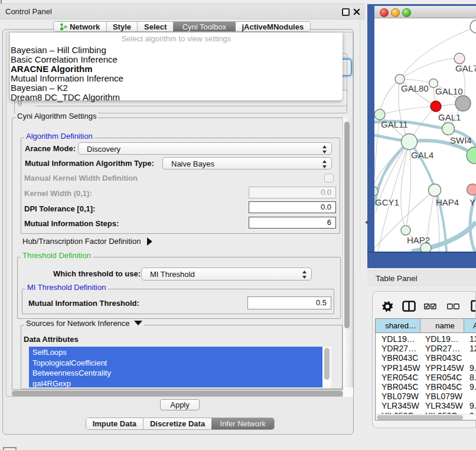 The image size is (476, 450). I want to click on svg-text: GCY1, so click(387, 202).